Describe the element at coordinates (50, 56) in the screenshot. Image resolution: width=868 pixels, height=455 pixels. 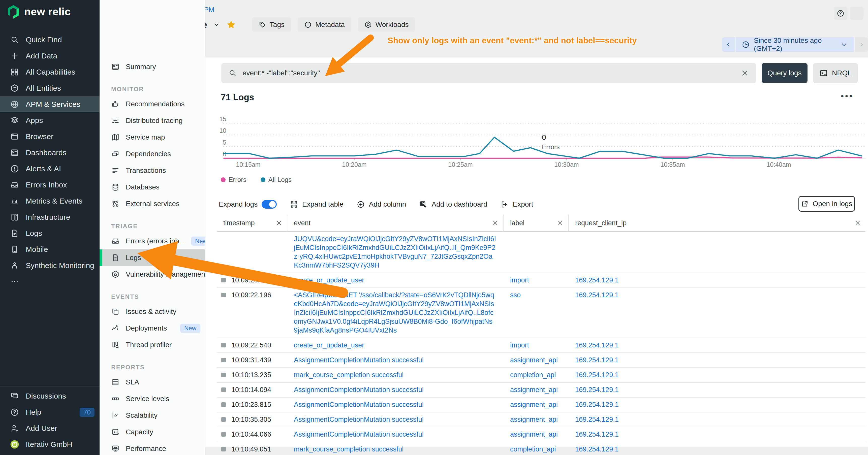
I see `sidebar-item-add-data: Add Data` at that location.